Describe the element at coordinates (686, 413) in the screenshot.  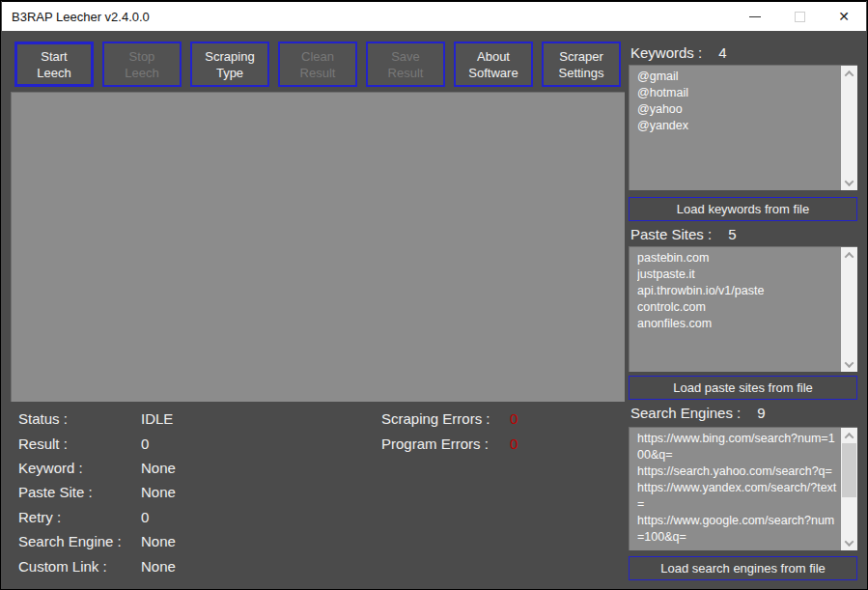
I see `search-engines-label: Search Engines :` at that location.